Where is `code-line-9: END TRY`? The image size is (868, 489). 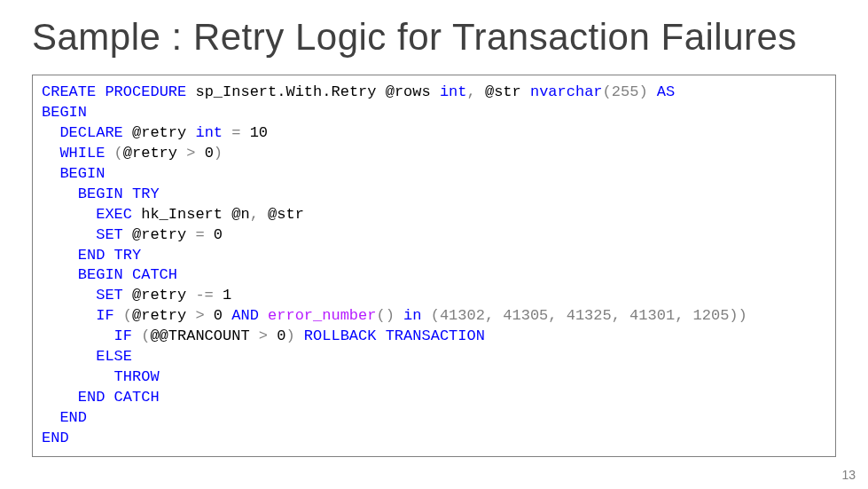 code-line-9: END TRY is located at coordinates (91, 256).